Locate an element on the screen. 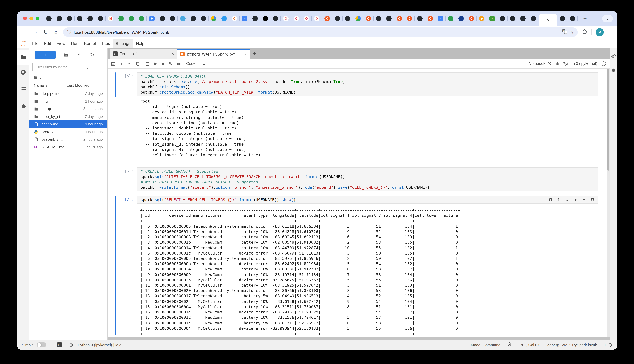 The height and width of the screenshot is (364, 634). menu-file: File is located at coordinates (35, 44).